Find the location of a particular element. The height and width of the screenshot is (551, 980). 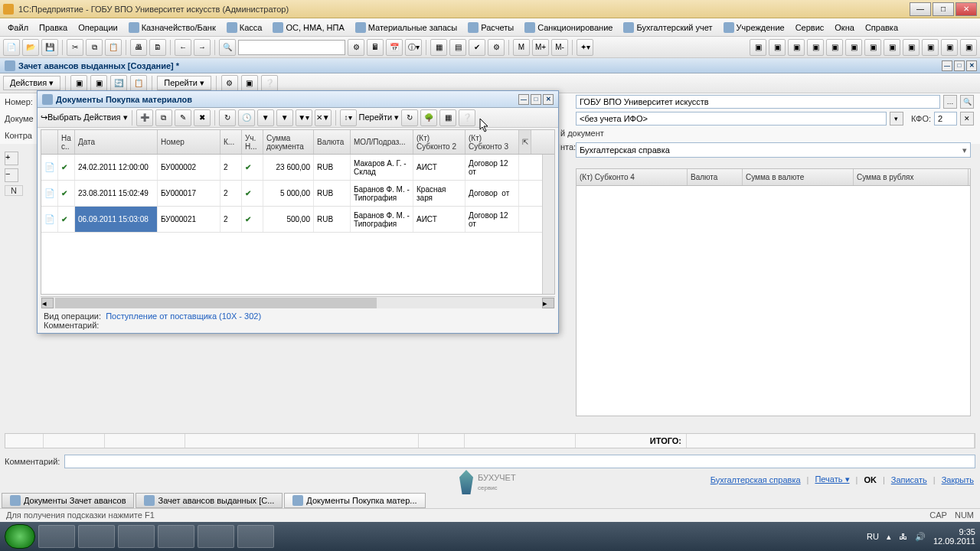

tb-mp: M+ is located at coordinates (541, 47).